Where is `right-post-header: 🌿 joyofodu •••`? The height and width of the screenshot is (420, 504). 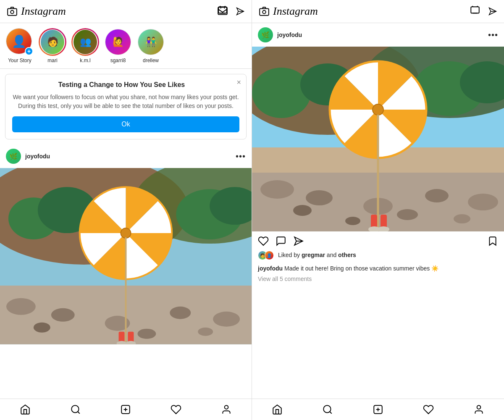 right-post-header: 🌿 joyofodu ••• is located at coordinates (378, 35).